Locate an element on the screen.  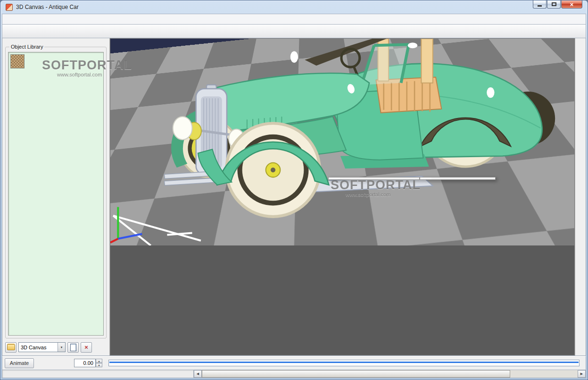
context-submenu is located at coordinates (457, 178).